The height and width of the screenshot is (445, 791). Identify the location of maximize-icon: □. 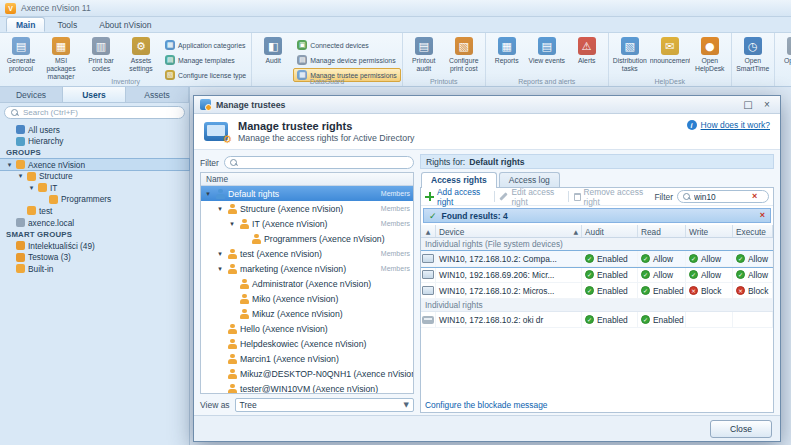
(748, 105).